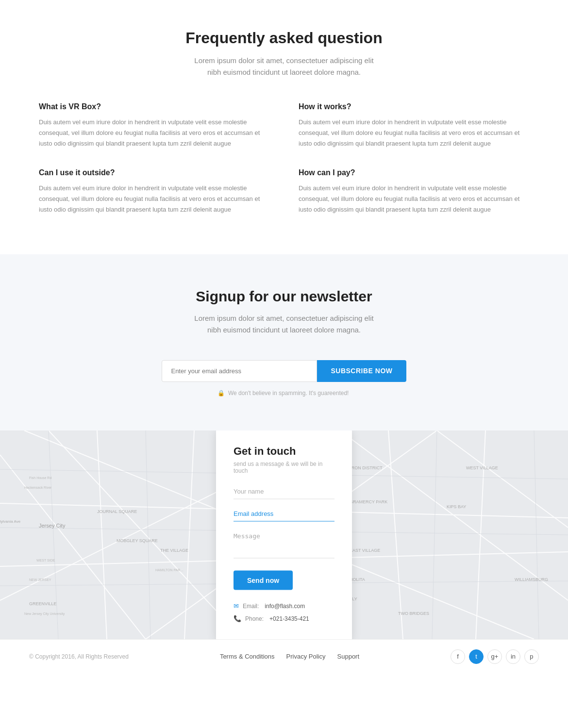  I want to click on svg-text: Jersey City, so click(52, 526).